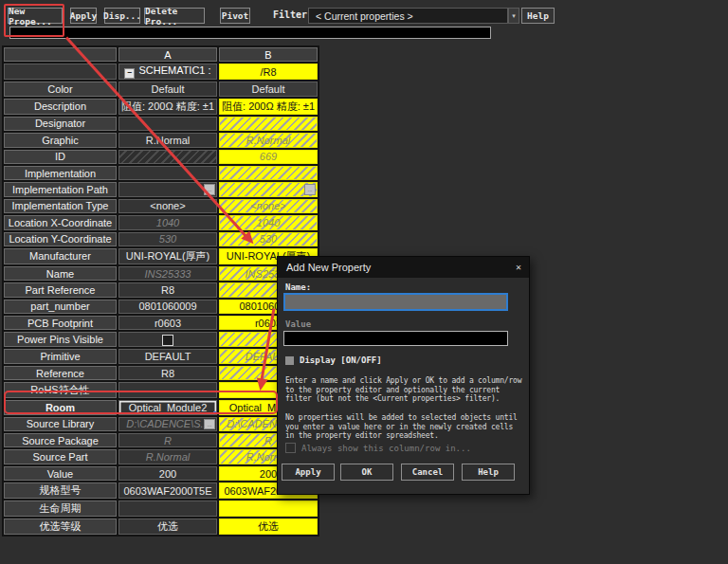 The height and width of the screenshot is (564, 728). I want to click on row-label: Source Package, so click(61, 440).